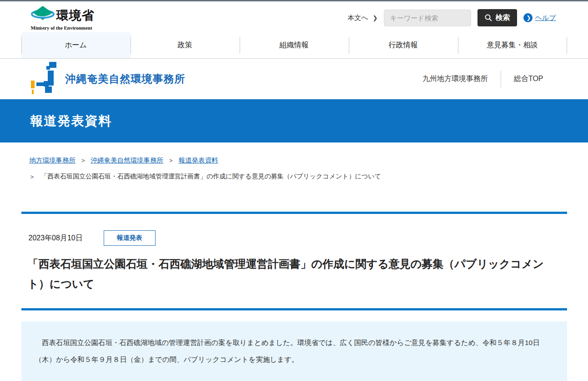  I want to click on press-release-badge: 報道発表, so click(130, 238).